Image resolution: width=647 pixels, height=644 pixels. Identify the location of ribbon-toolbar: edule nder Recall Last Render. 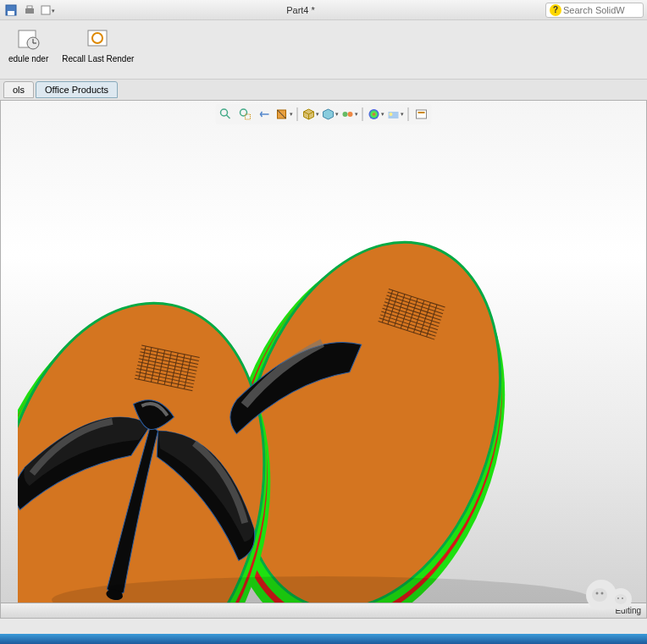
(324, 50).